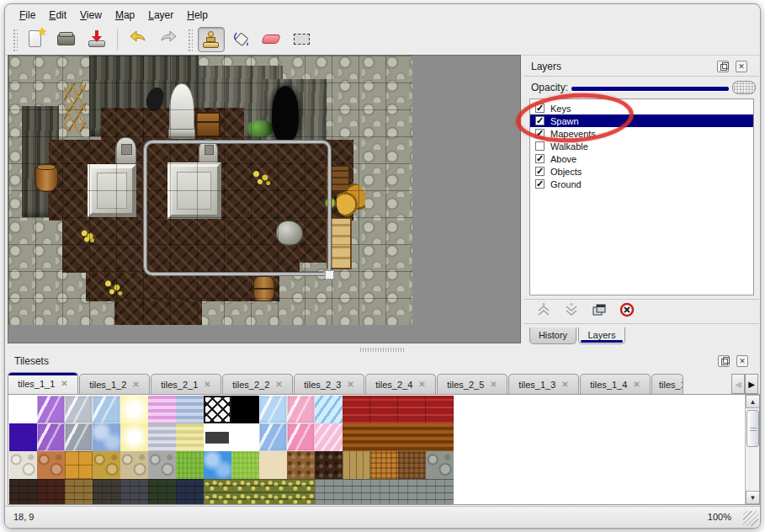 The height and width of the screenshot is (532, 765). I want to click on tileset-scrollbar: ▲ ▼, so click(752, 450).